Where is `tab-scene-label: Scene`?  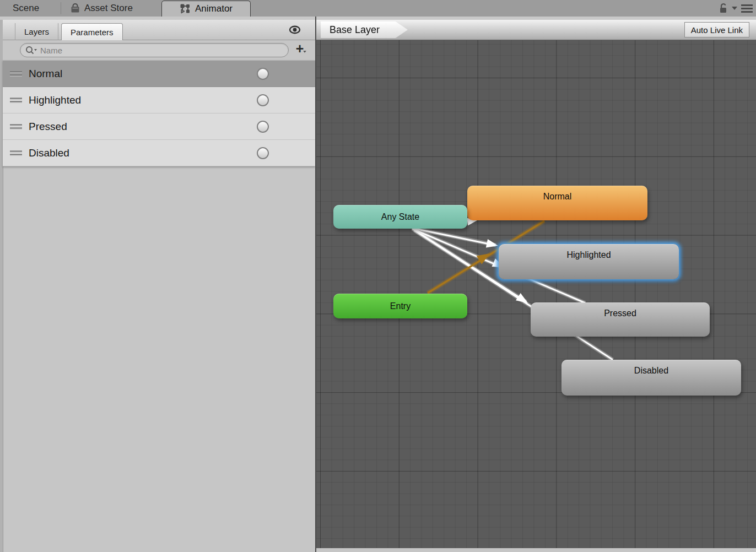
tab-scene-label: Scene is located at coordinates (26, 8).